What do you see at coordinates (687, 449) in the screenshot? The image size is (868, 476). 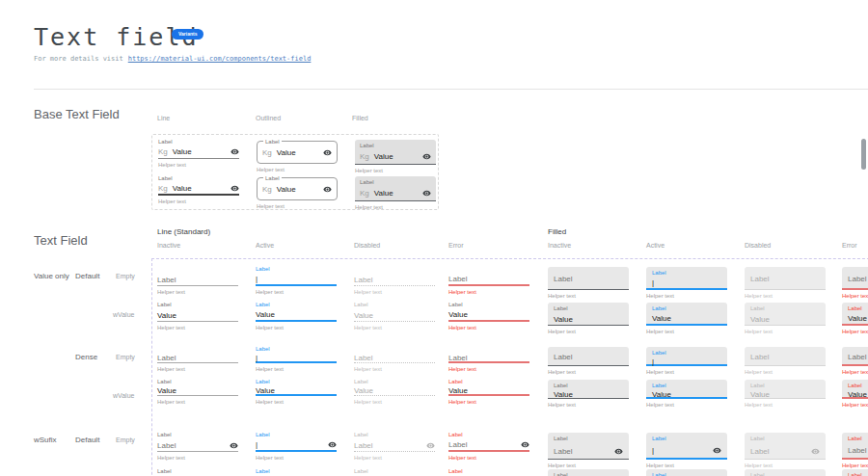 I see `filled-field-active: Label|Helper text` at bounding box center [687, 449].